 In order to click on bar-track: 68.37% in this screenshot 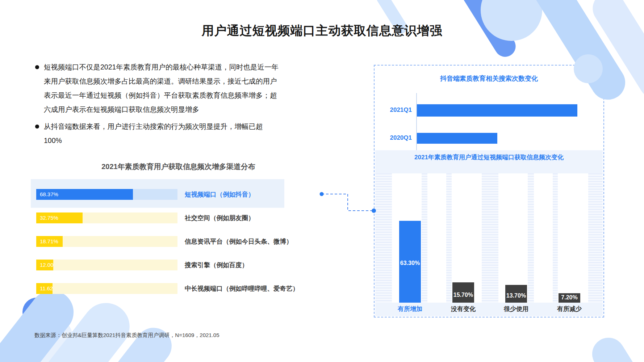, I will do `click(107, 194)`.